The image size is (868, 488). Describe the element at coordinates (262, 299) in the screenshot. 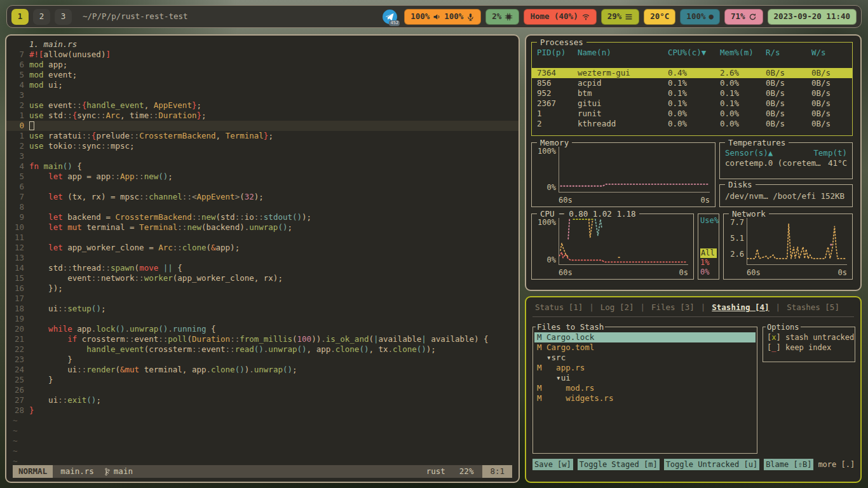

I see `code-line: 17` at that location.